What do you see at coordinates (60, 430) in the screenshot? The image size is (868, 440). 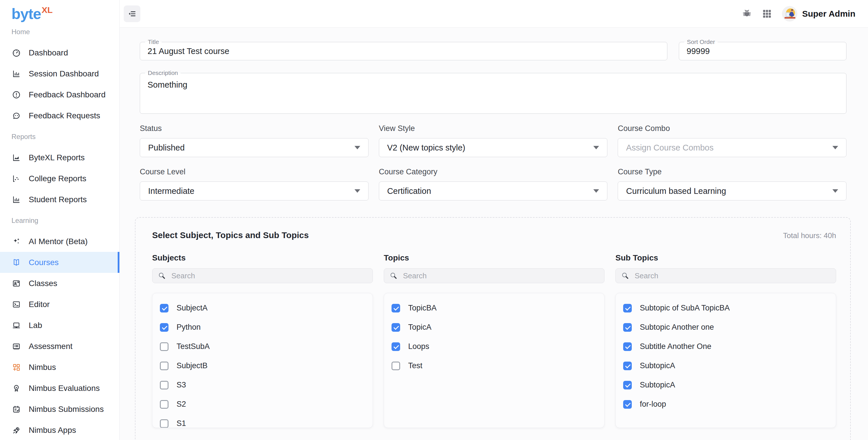 I see `sidebar-item-nimbus-apps: Nimbus Apps` at bounding box center [60, 430].